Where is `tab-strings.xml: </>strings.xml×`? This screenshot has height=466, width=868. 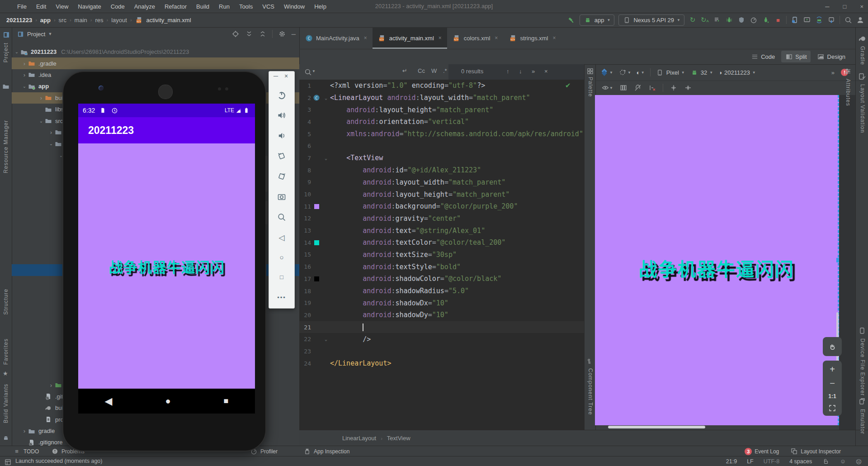 tab-strings.xml: </>strings.xml× is located at coordinates (532, 38).